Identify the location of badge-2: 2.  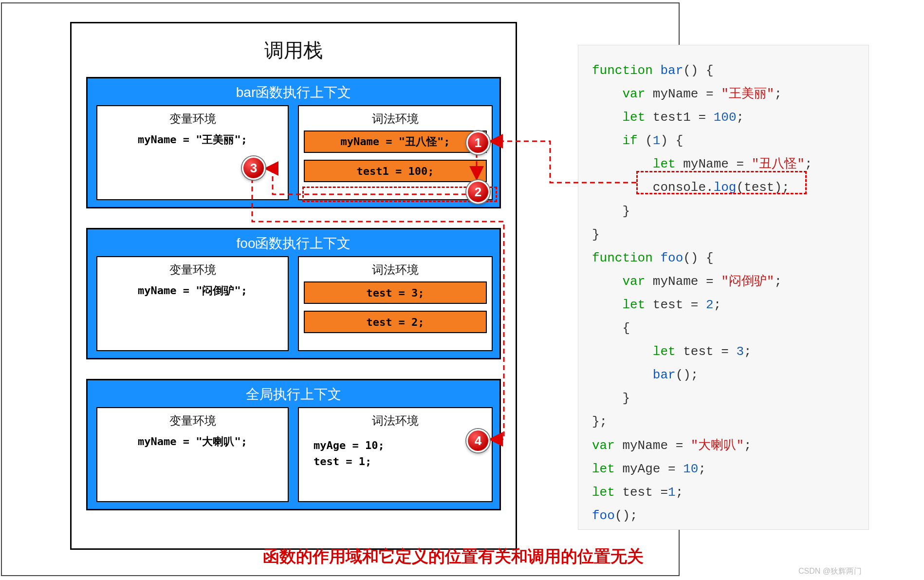
(478, 192).